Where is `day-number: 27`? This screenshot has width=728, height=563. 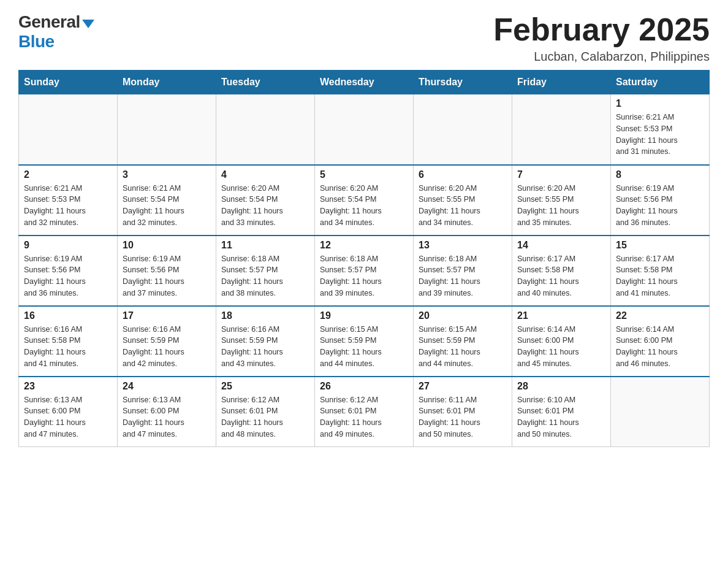 day-number: 27 is located at coordinates (463, 386).